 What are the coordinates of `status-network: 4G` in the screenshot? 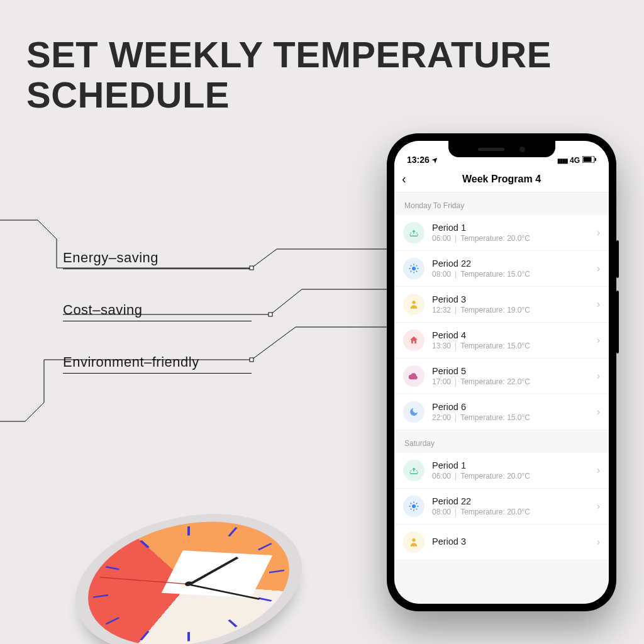 It's located at (575, 160).